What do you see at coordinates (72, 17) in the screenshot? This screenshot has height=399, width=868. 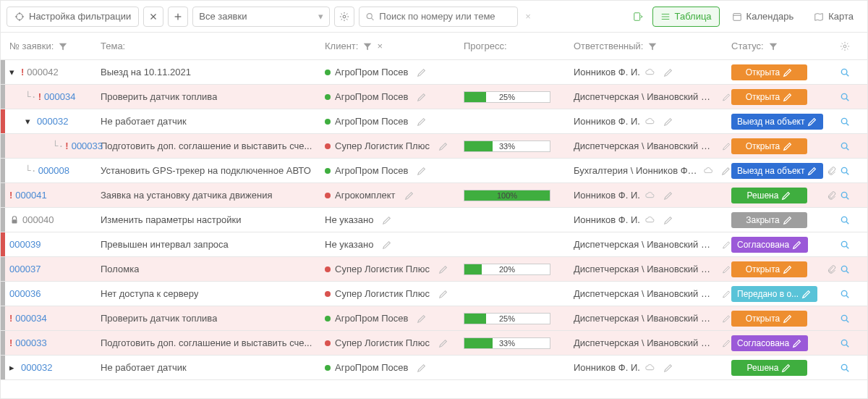 I see `filter-settings-button: Настройка фильтрации` at bounding box center [72, 17].